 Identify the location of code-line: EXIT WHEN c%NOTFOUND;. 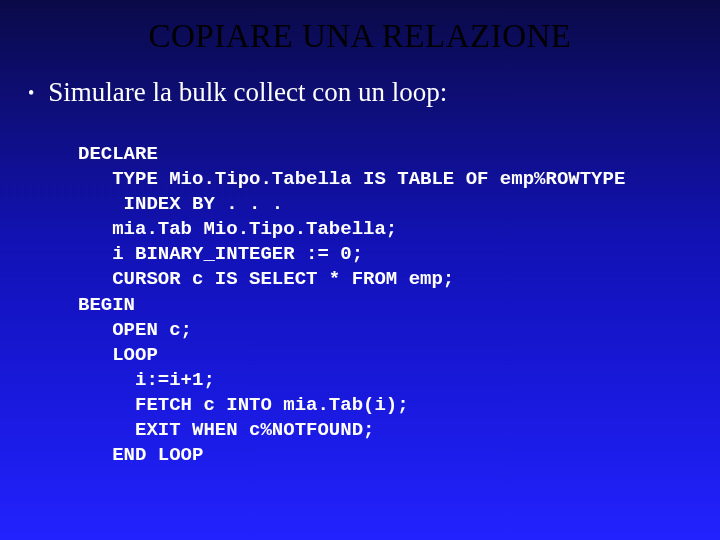
(226, 430).